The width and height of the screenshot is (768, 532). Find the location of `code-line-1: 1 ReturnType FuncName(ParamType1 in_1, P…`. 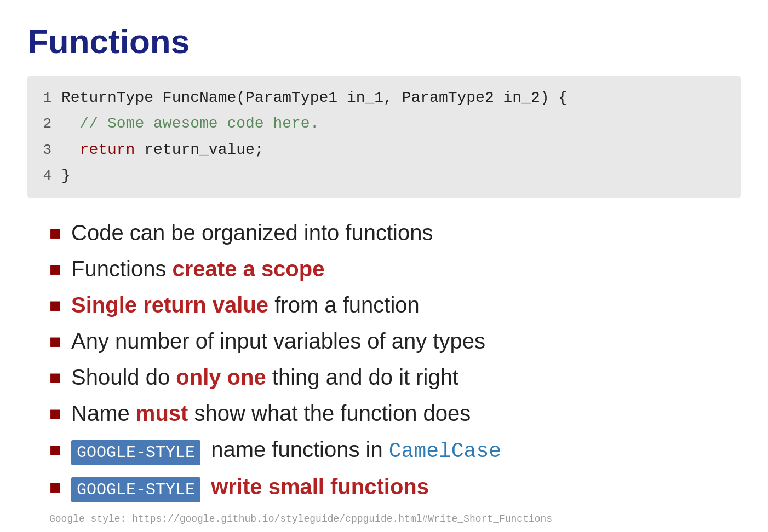

code-line-1: 1 ReturnType FuncName(ParamType1 in_1, P… is located at coordinates (384, 97).